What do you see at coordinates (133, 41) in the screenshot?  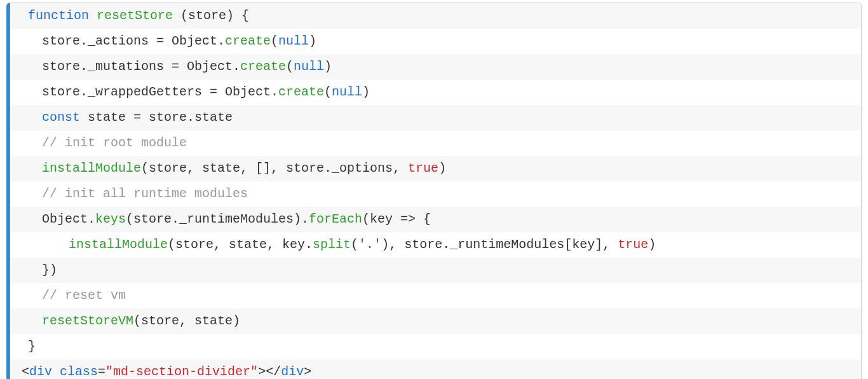 I see `code-token: store._actions = Object.` at bounding box center [133, 41].